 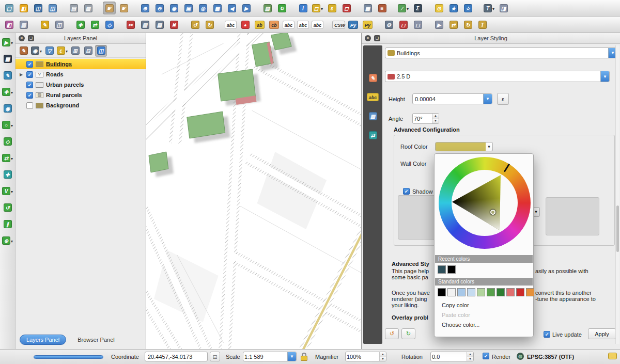 What do you see at coordinates (174, 8) in the screenshot?
I see `zoom-native-button: ◉` at bounding box center [174, 8].